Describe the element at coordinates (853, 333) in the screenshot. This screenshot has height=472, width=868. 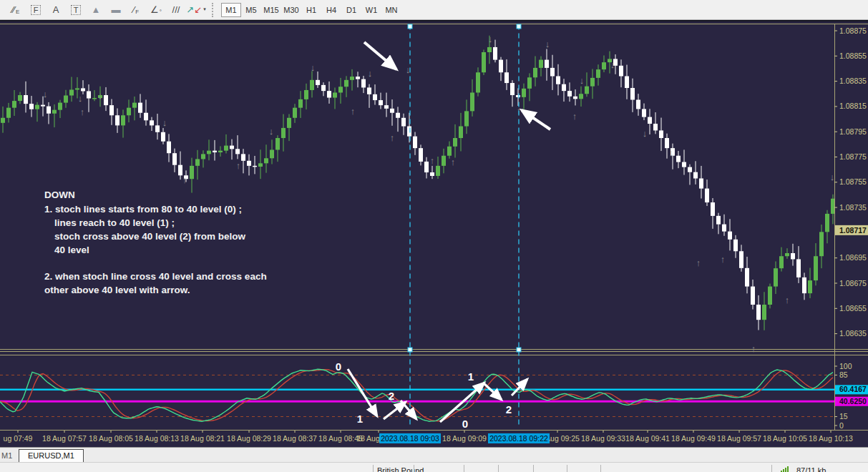
I see `price-axis-label: 1.08635` at that location.